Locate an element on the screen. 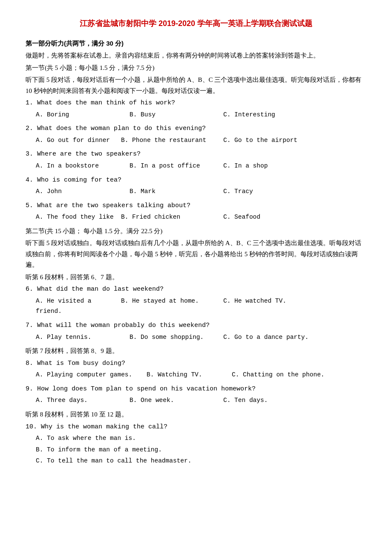  page-title: 江苏省盐城市射阳中学 2019-2020 学年高一英语上学期联合测试试题 is located at coordinates (196, 24).